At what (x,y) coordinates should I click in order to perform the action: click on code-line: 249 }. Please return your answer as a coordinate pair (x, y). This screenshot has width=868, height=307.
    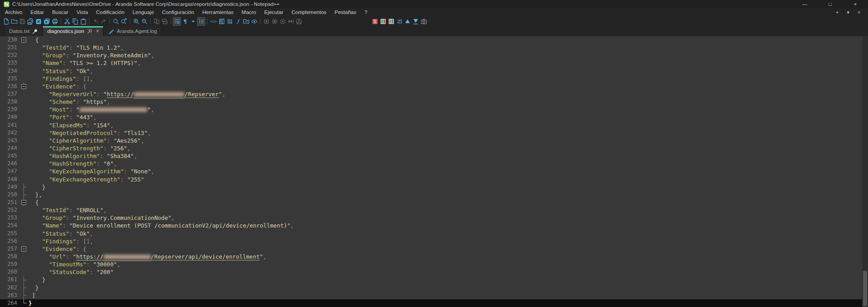
    Looking at the image, I should click on (434, 187).